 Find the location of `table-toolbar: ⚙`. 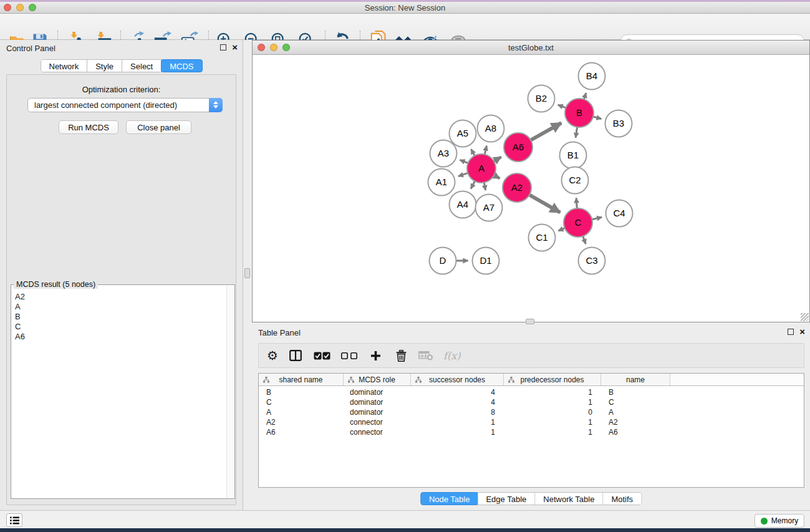

table-toolbar: ⚙ is located at coordinates (531, 355).